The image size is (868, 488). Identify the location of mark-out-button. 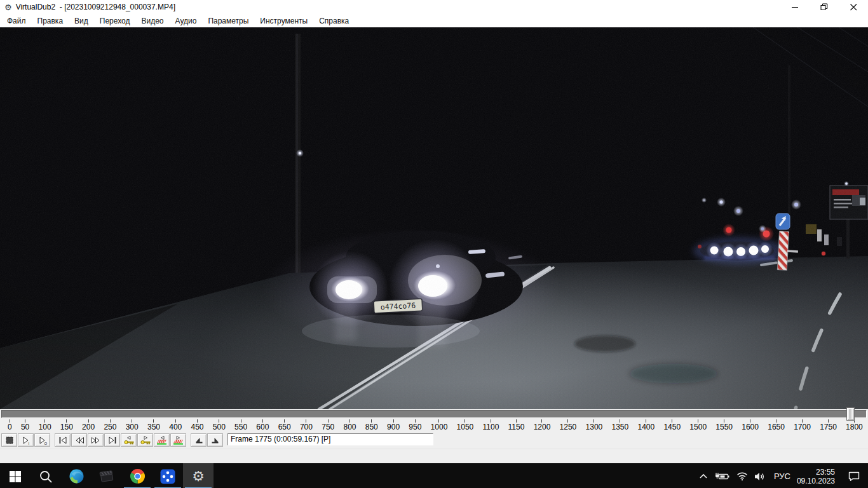
(215, 440).